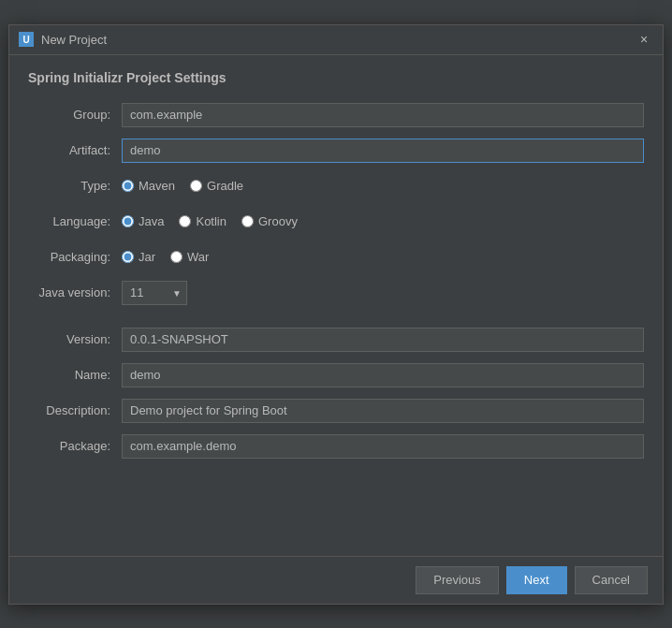 This screenshot has height=628, width=672. What do you see at coordinates (26, 39) in the screenshot?
I see `app-icon: U` at bounding box center [26, 39].